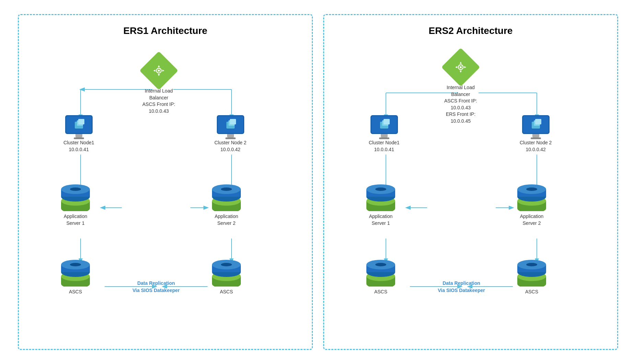  I want to click on ers2-cluster-node2-icon, so click(536, 126).